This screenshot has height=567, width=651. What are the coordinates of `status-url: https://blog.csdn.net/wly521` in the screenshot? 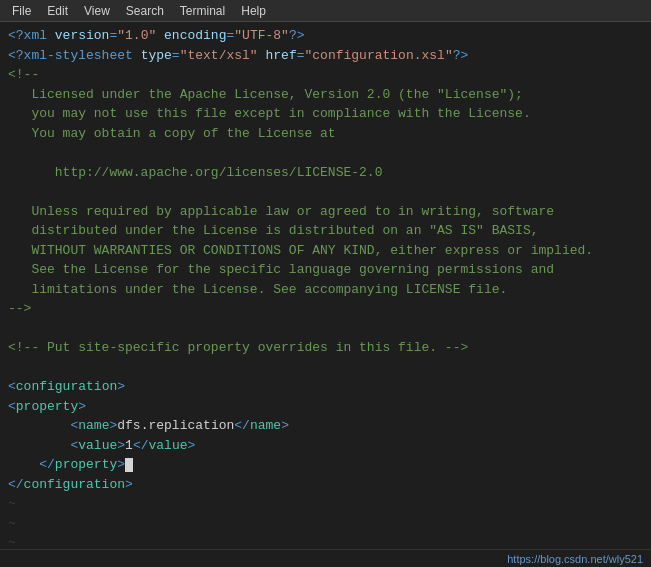 It's located at (575, 559).